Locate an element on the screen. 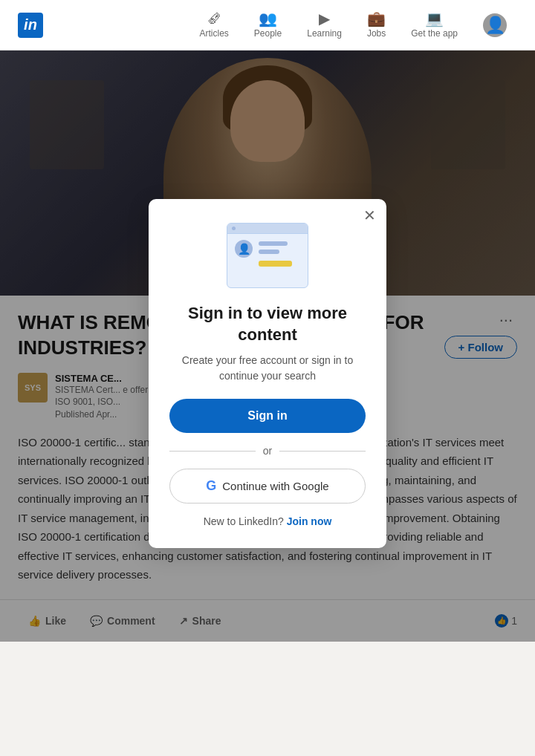 The image size is (535, 756). modal-join-text: New to LinkedIn? Join now is located at coordinates (268, 521).